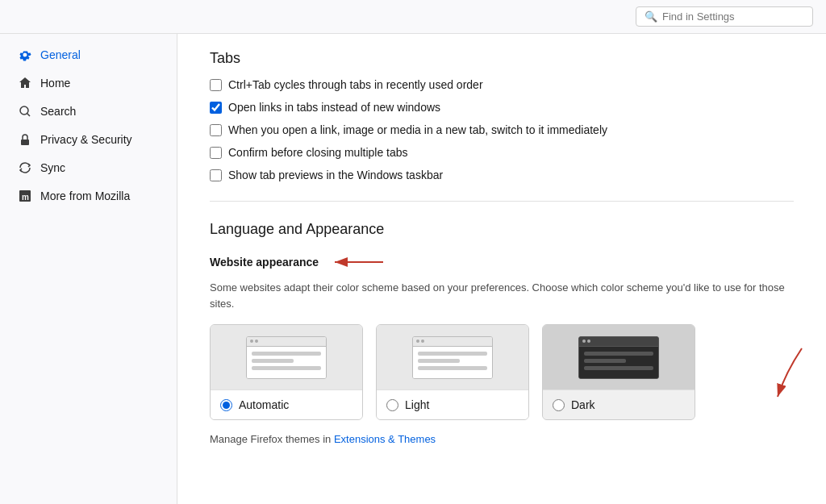 The image size is (826, 504). Describe the element at coordinates (89, 83) in the screenshot. I see `sidebar-item-home: Home` at that location.